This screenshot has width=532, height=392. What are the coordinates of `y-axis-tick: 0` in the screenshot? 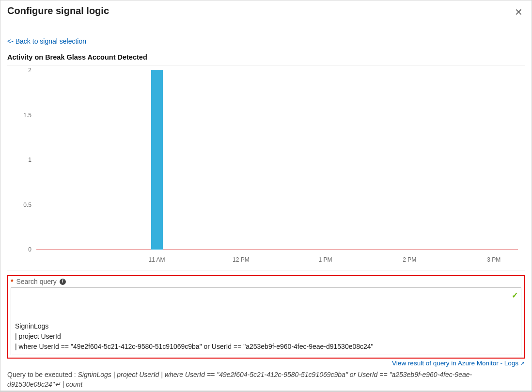 It's located at (24, 250).